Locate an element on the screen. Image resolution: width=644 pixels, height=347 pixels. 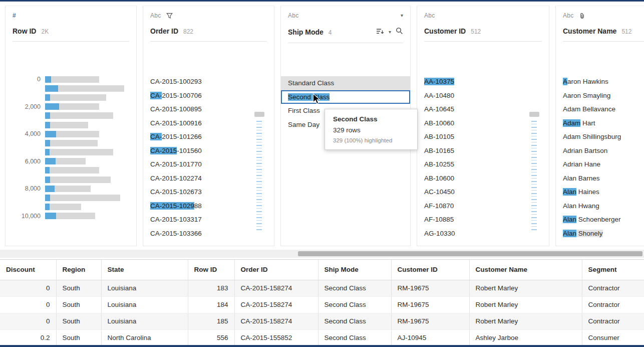
grid-cell: Consumer is located at coordinates (613, 337).